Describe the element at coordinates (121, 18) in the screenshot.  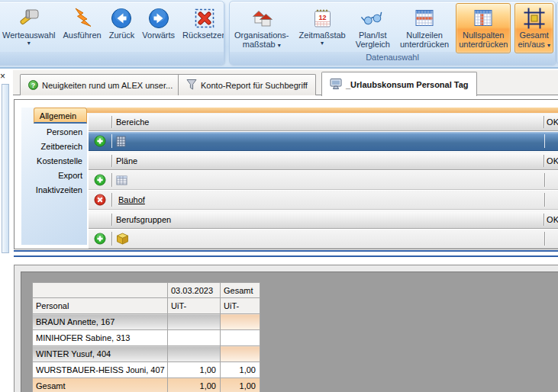
I see `back-icon` at that location.